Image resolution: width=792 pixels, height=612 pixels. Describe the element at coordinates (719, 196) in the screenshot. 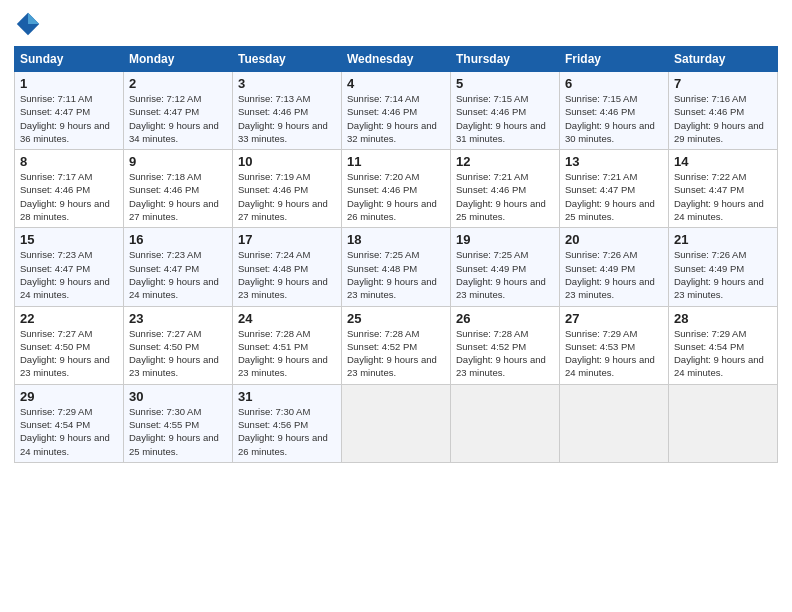

I see `day-info: Sunrise: 7:22 AMSunset: 4:47 PMDaylight:…` at that location.